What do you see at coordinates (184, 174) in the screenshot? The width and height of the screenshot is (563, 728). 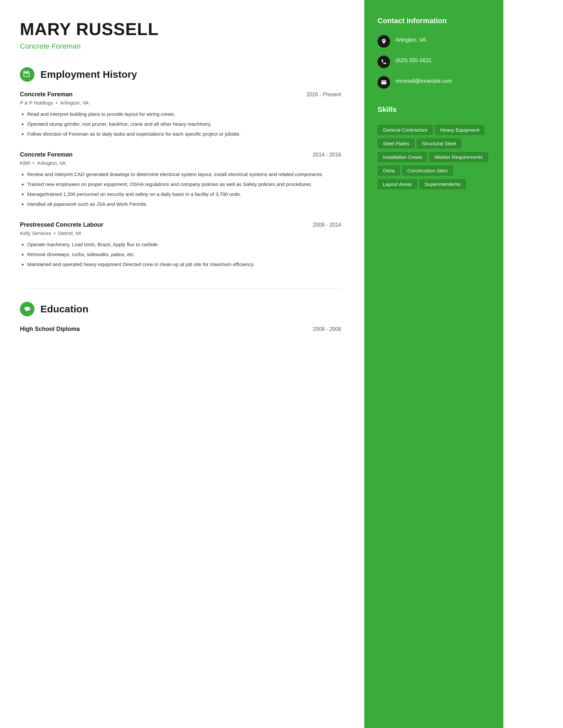 I see `bullet-item: Review and interpret CAD generated drawi…` at bounding box center [184, 174].